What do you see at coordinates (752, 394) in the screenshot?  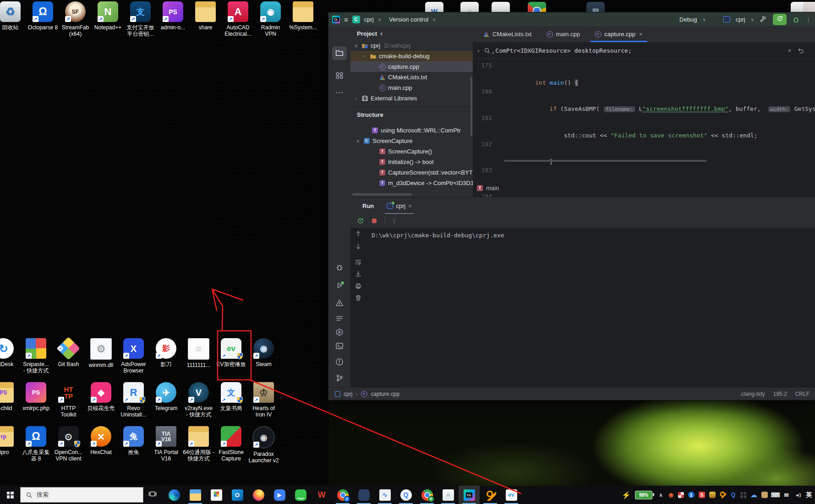 I see `status-widget: .clang-tidy` at bounding box center [752, 394].